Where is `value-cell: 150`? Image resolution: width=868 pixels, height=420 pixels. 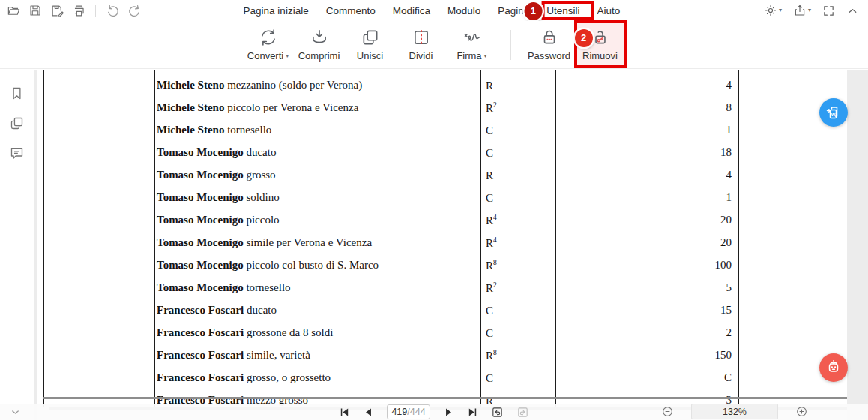
value-cell: 150 is located at coordinates (724, 356).